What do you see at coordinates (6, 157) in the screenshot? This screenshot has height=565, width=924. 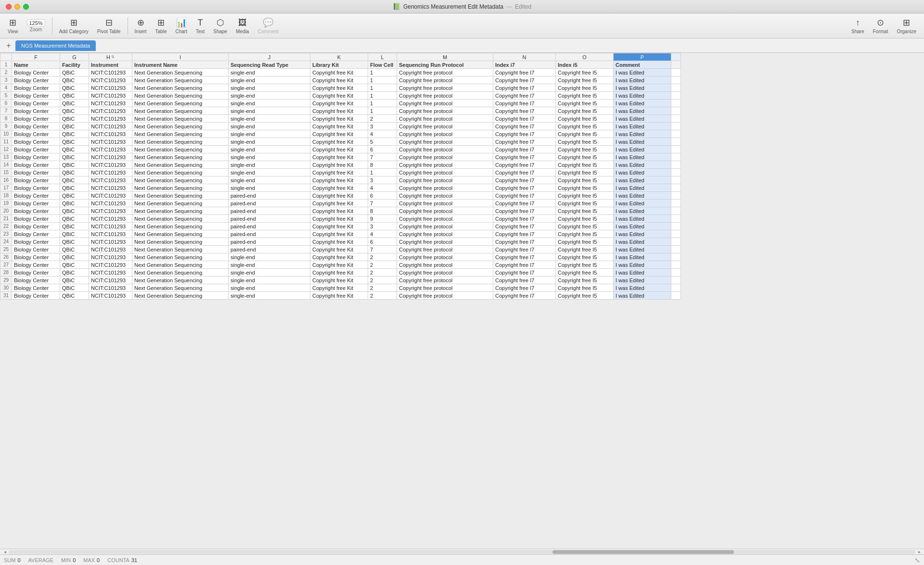 I see `row-number: 13` at bounding box center [6, 157].